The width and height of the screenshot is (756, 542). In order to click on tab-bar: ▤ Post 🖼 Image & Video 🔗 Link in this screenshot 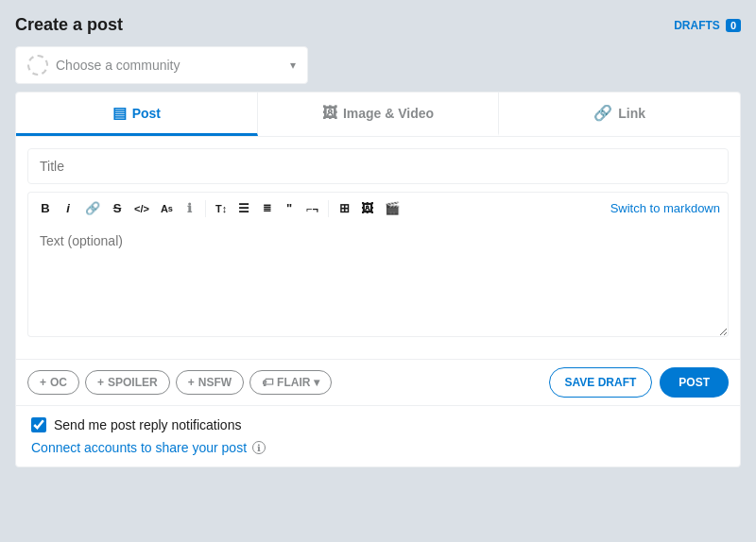, I will do `click(378, 115)`.